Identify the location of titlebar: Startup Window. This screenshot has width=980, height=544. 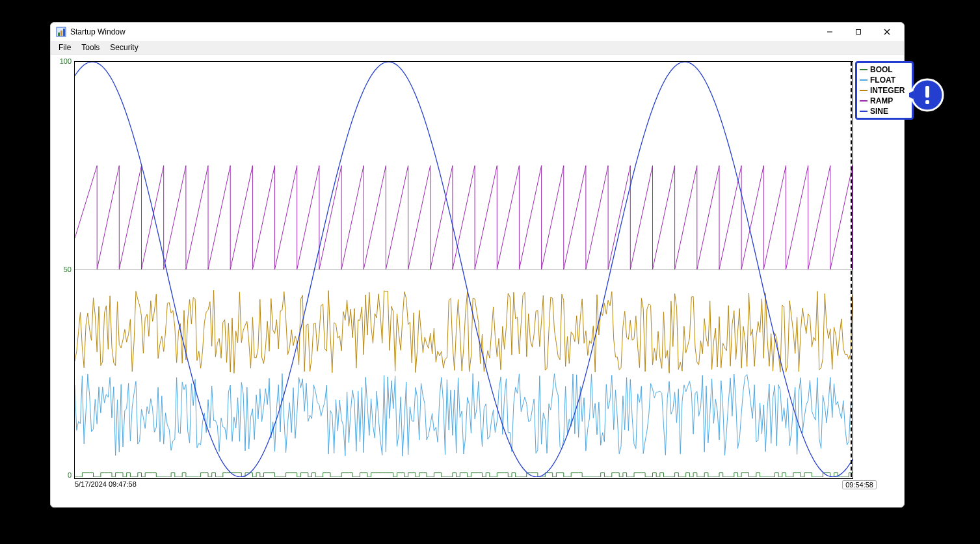
(477, 32).